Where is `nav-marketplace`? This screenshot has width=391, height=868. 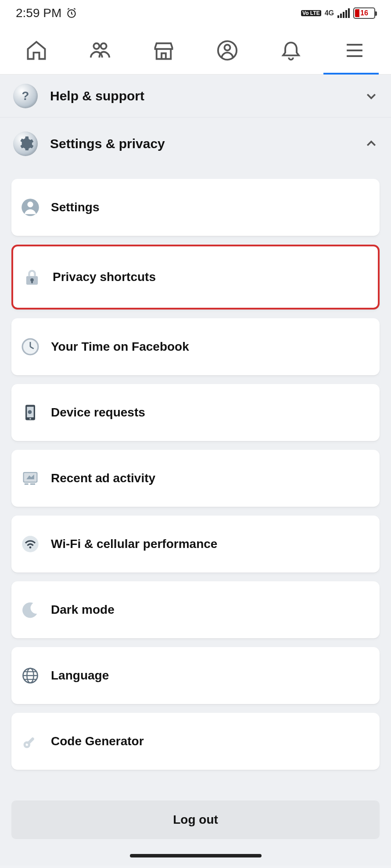
nav-marketplace is located at coordinates (163, 50).